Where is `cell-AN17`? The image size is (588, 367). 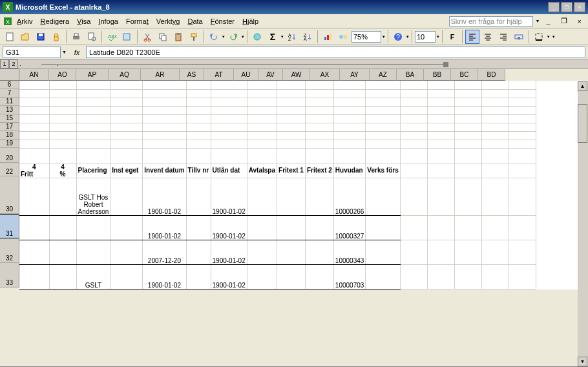
cell-AN17 is located at coordinates (34, 127).